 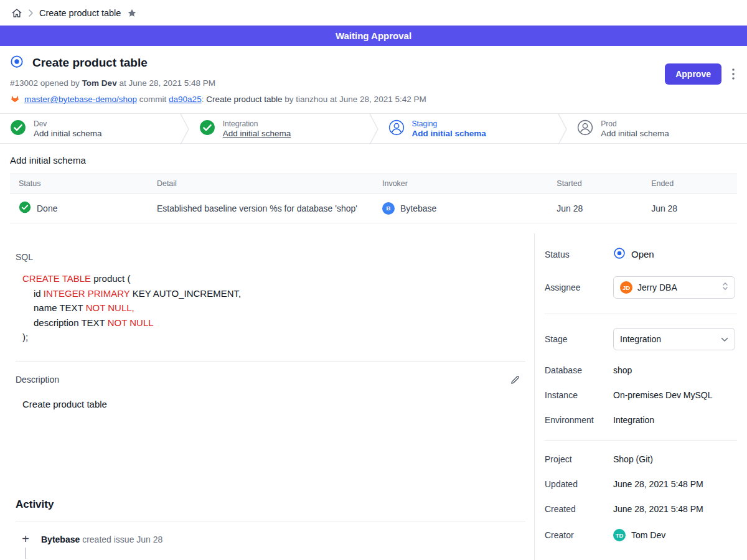 I want to click on activity-author: Bytebase, so click(x=60, y=539).